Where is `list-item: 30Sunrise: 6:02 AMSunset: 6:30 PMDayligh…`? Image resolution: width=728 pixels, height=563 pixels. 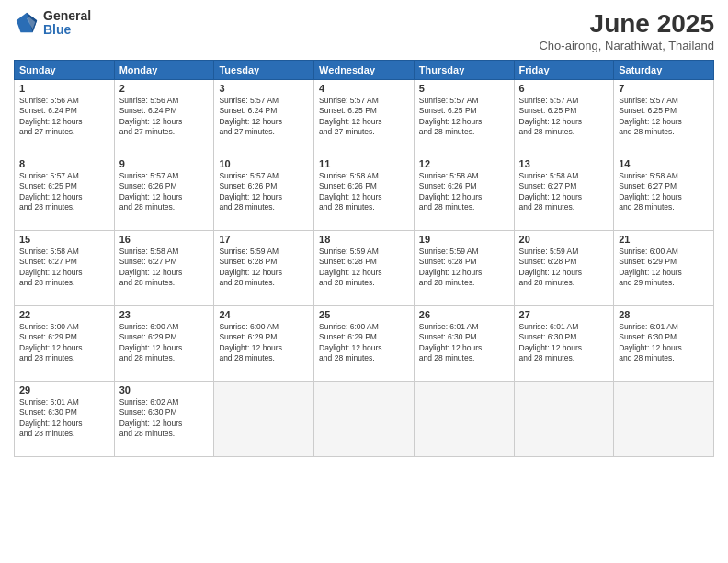
list-item: 30Sunrise: 6:02 AMSunset: 6:30 PMDayligh… is located at coordinates (164, 419).